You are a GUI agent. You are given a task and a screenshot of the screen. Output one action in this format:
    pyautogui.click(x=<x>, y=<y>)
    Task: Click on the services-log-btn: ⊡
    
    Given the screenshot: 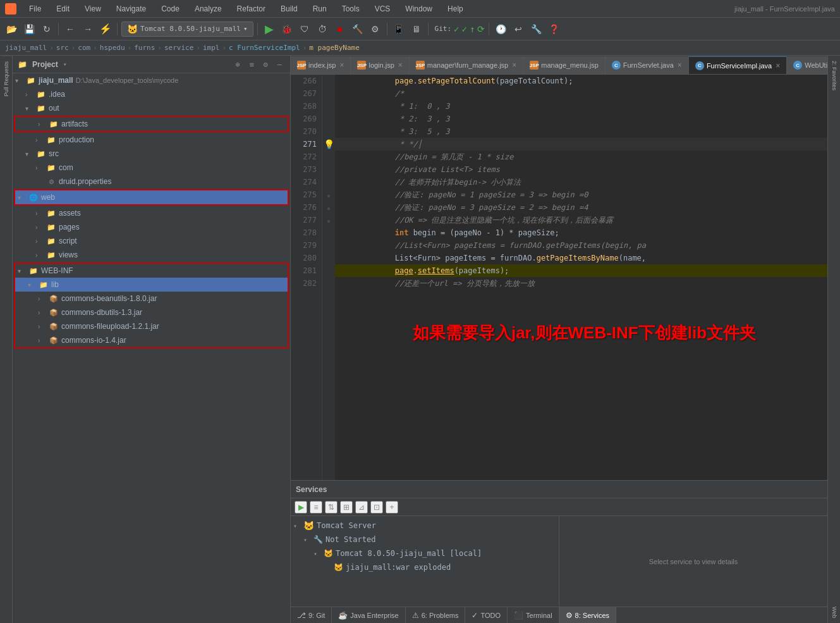 What is the action you would take?
    pyautogui.click(x=377, y=507)
    